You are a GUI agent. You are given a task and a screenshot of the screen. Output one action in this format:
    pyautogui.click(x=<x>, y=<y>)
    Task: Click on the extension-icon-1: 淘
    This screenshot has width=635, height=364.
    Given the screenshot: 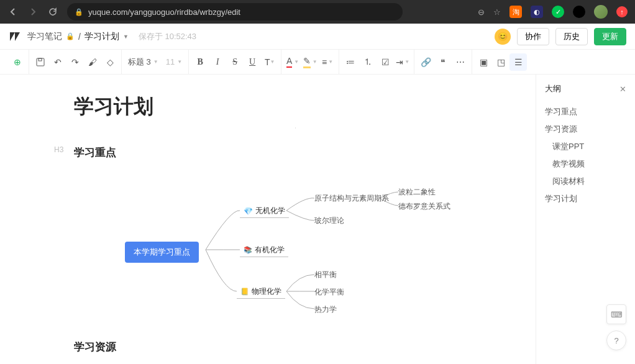 What is the action you would take?
    pyautogui.click(x=516, y=12)
    